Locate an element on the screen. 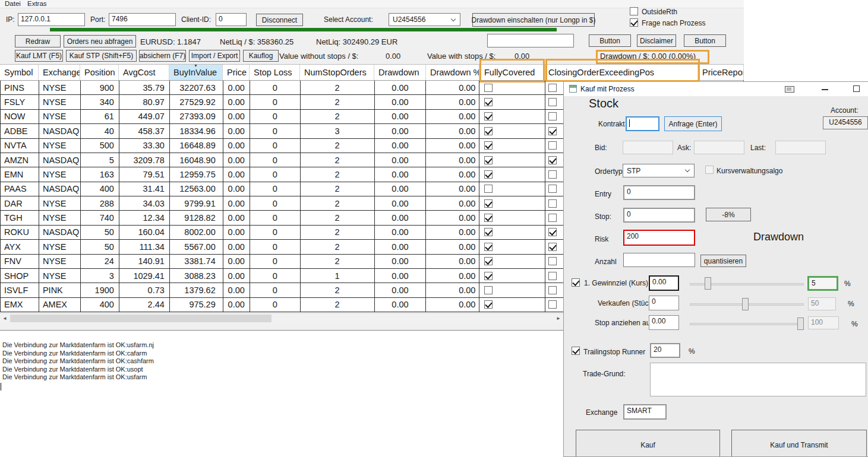 This screenshot has height=457, width=868. scroll-left-icon: ◄ is located at coordinates (5, 318).